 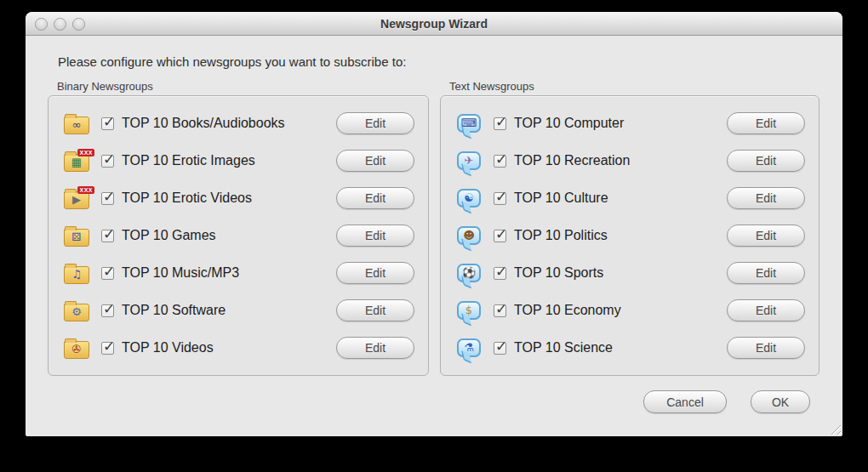 What do you see at coordinates (469, 348) in the screenshot?
I see `science-bubble-icon: ⚗` at bounding box center [469, 348].